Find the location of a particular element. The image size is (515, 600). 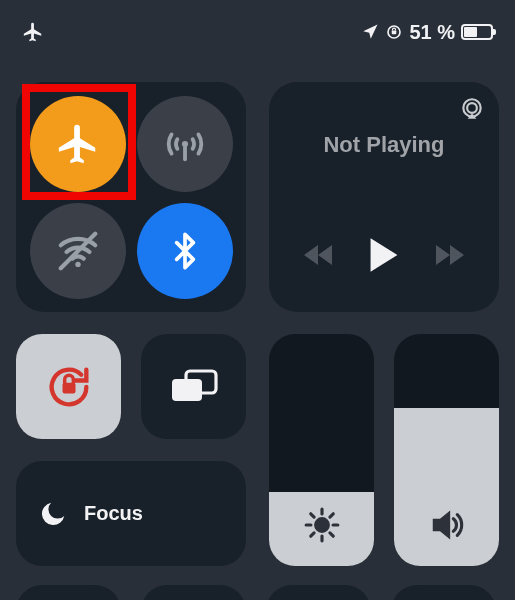

orientation-lock-toggle is located at coordinates (68, 386).